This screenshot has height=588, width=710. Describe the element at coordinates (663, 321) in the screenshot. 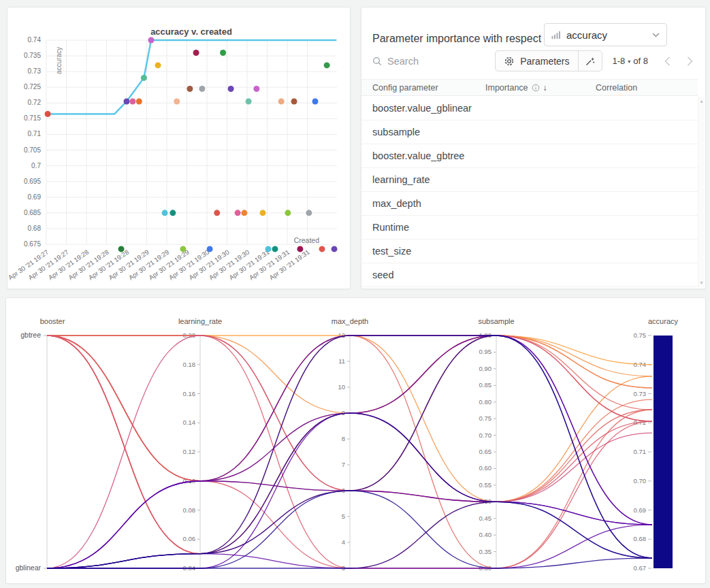

I see `svg-text: accuracy` at that location.